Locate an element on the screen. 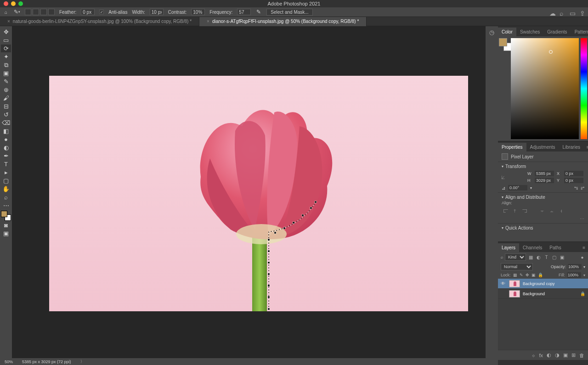 This screenshot has height=365, width=588. color-swatch-pair is located at coordinates (504, 89).